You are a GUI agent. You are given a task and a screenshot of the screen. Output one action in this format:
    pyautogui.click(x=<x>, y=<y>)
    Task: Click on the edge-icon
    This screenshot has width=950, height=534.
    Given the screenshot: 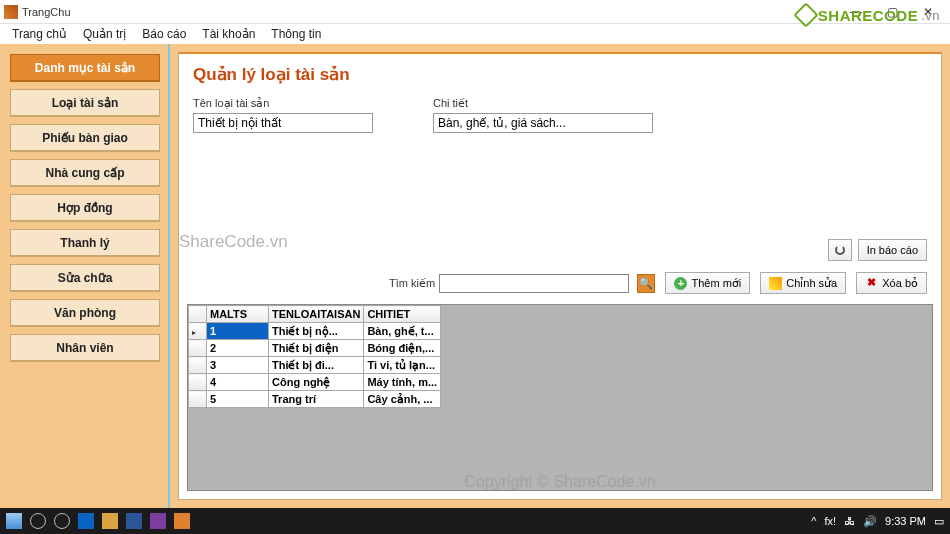 What is the action you would take?
    pyautogui.click(x=86, y=521)
    